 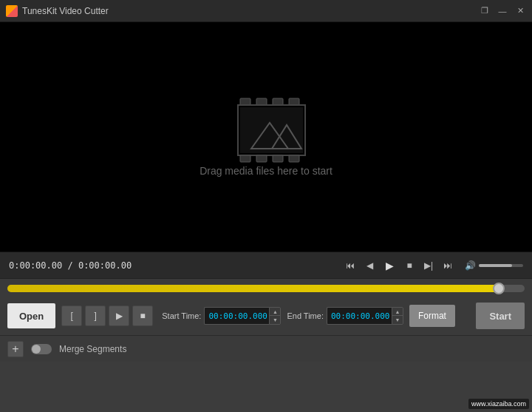 What do you see at coordinates (499, 288) in the screenshot?
I see `progress-handle` at bounding box center [499, 288].